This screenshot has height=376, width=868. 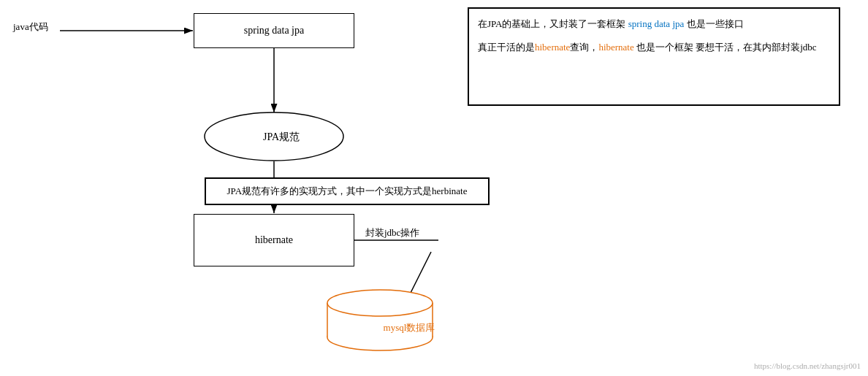 What do you see at coordinates (347, 191) in the screenshot?
I see `jpa-note-box: JPA规范有许多的实现方式，其中一个实现方式是herbinate` at bounding box center [347, 191].